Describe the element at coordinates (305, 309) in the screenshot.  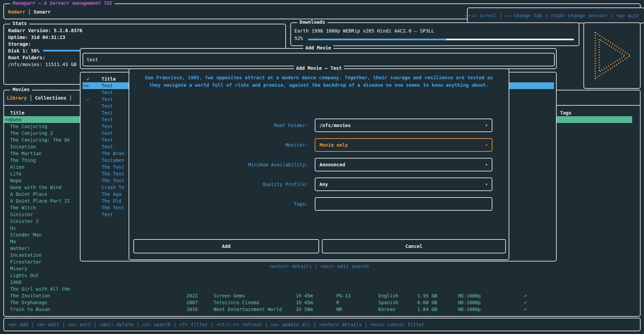
I see `cell-runtime: 1h 58m` at that location.